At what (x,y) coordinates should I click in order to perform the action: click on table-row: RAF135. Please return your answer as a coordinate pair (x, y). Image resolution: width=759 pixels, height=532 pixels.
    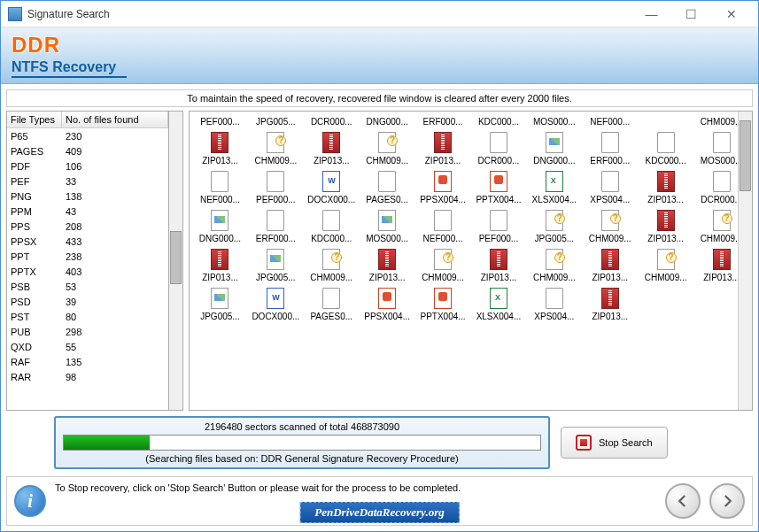
    Looking at the image, I should click on (88, 361).